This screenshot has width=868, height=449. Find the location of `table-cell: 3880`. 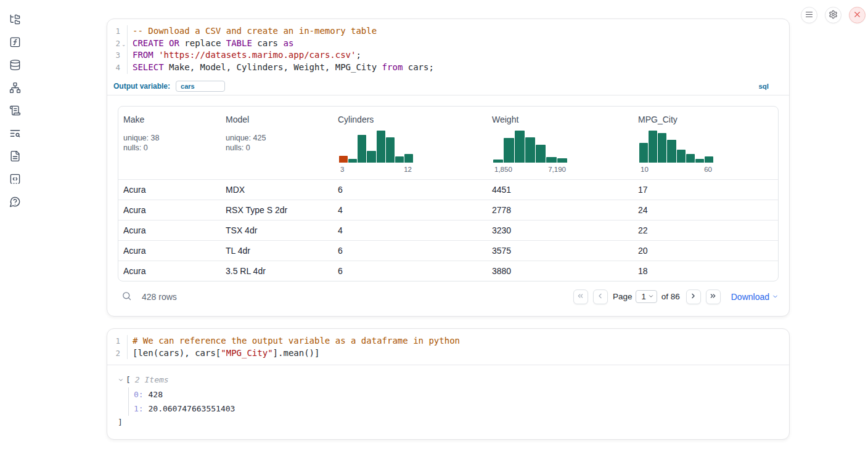

table-cell: 3880 is located at coordinates (560, 271).